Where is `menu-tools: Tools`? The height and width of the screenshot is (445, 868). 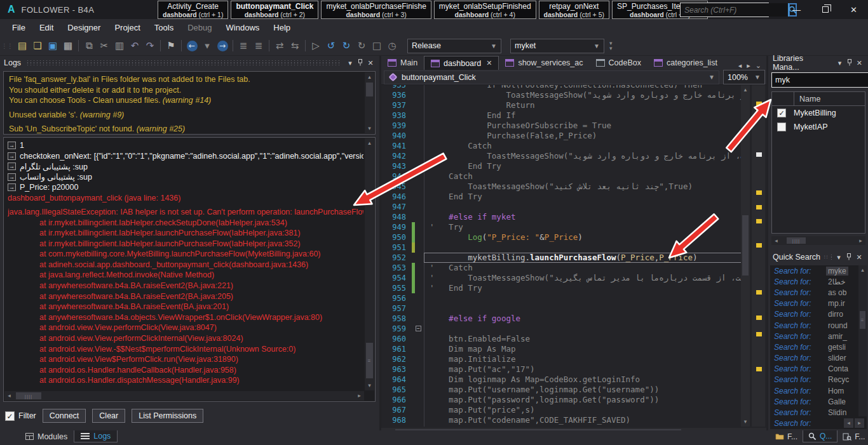
menu-tools: Tools is located at coordinates (164, 28).